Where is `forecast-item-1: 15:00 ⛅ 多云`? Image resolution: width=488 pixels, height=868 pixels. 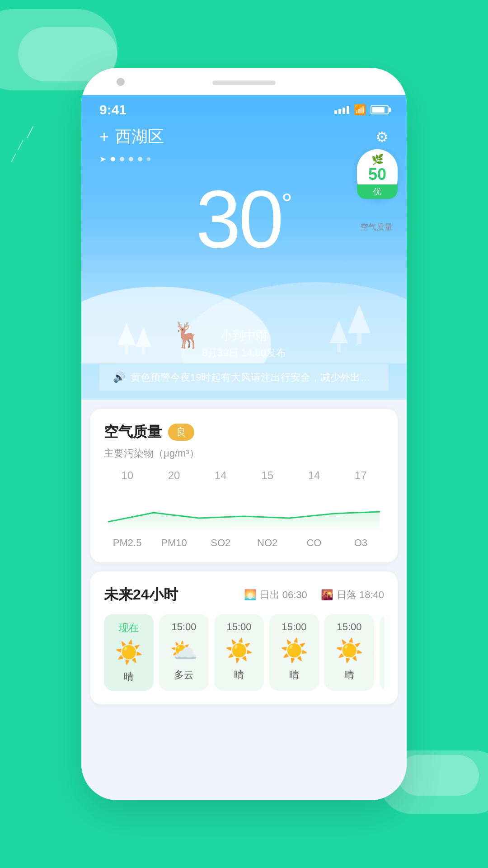
forecast-item-1: 15:00 ⛅ 多云 is located at coordinates (184, 652).